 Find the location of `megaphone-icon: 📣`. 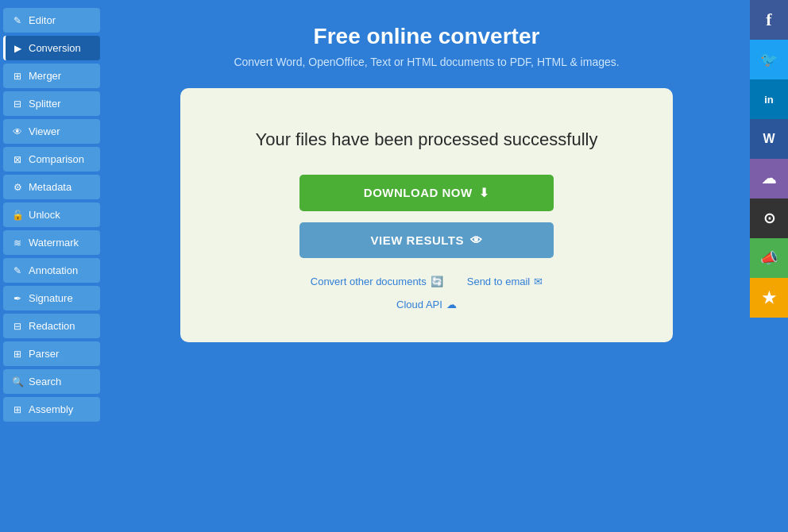

megaphone-icon: 📣 is located at coordinates (769, 258).